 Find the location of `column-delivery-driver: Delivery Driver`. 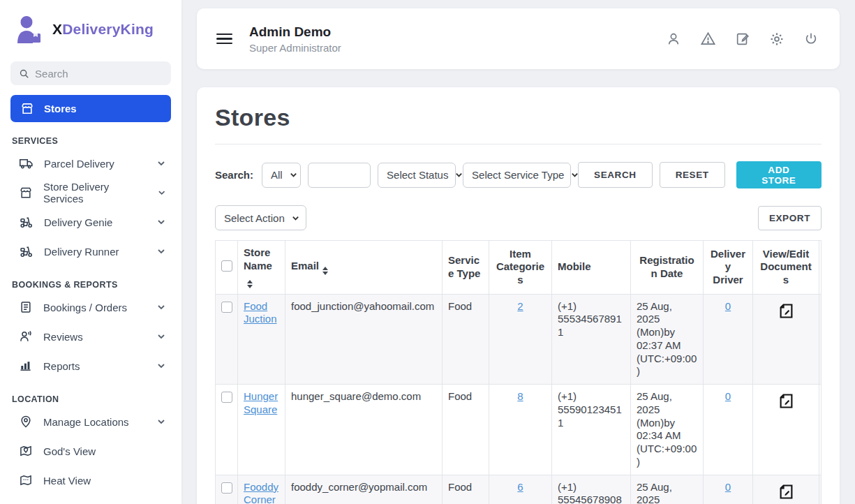

column-delivery-driver: Delivery Driver is located at coordinates (729, 268).